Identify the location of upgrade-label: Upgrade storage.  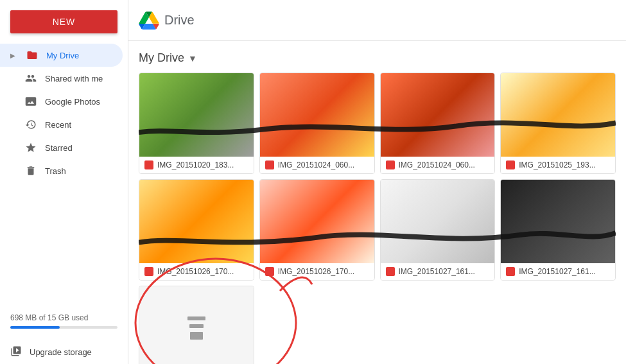
(60, 352).